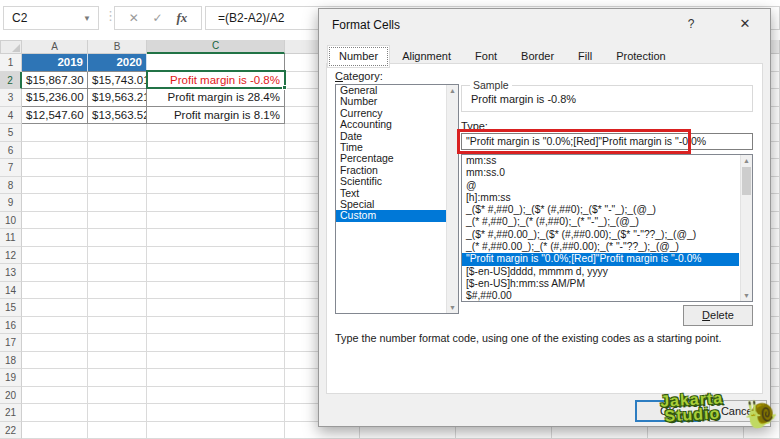 The image size is (780, 439). I want to click on cell-A8, so click(55, 186).